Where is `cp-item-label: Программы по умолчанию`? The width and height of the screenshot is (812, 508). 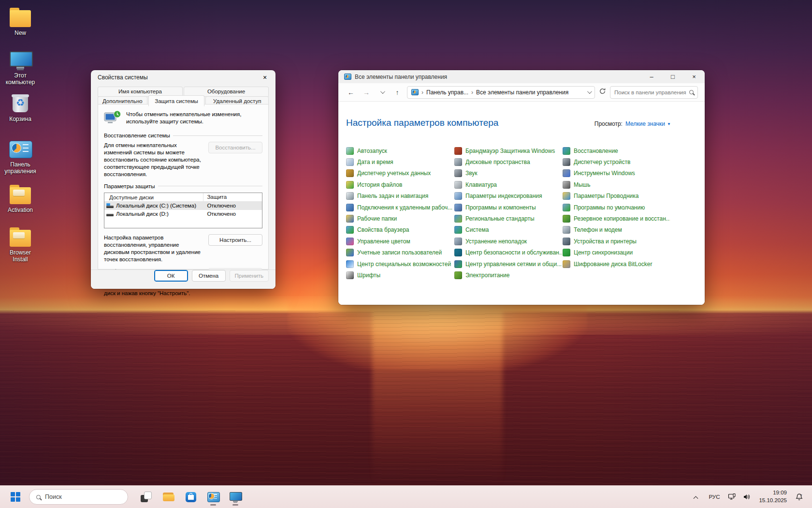
cp-item-label: Программы по умолчанию is located at coordinates (609, 208).